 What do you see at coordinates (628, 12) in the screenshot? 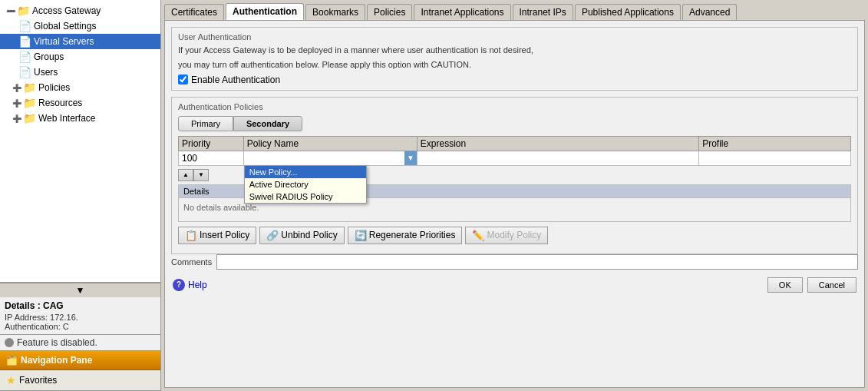
I see `tab-published-applications: Published Applications` at bounding box center [628, 12].